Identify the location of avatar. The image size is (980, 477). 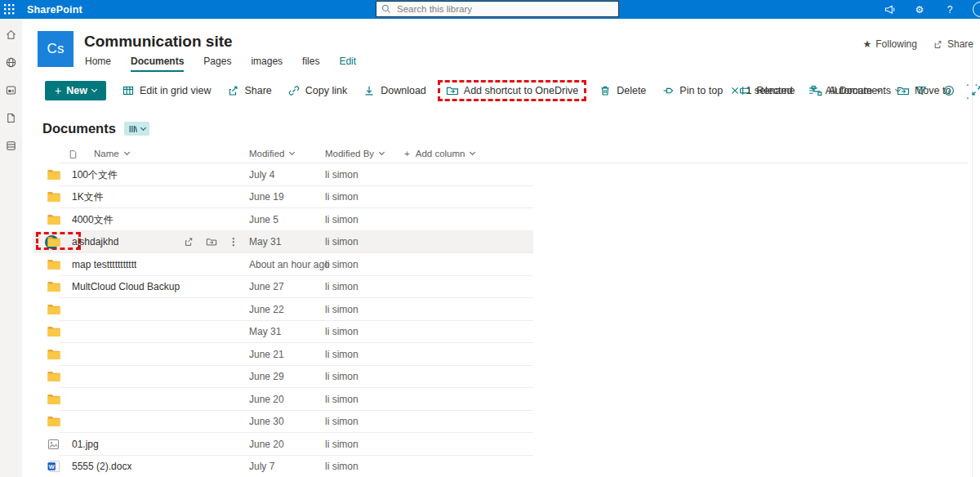
(977, 10).